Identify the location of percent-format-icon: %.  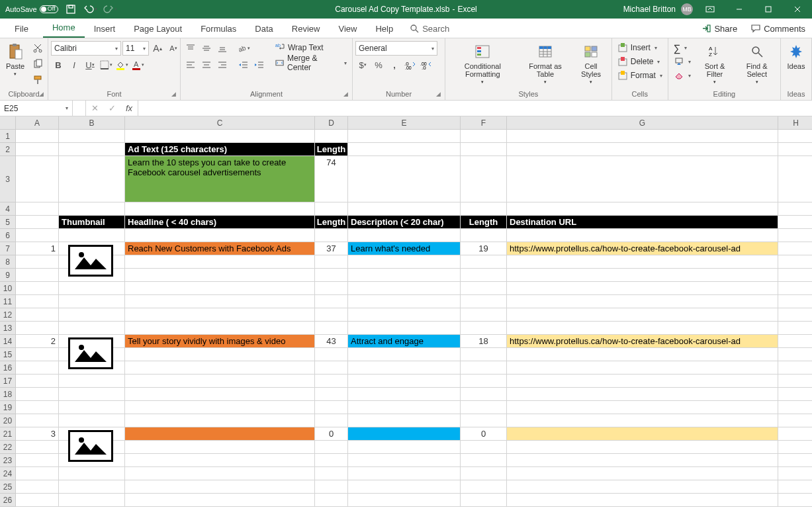
(379, 65).